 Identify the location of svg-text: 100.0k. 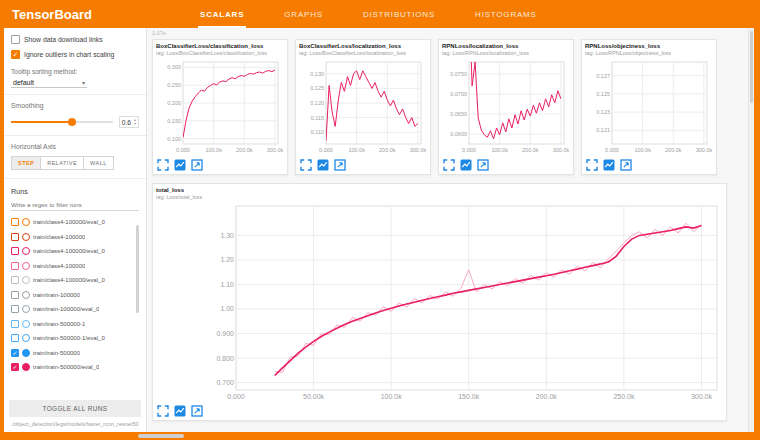
(392, 396).